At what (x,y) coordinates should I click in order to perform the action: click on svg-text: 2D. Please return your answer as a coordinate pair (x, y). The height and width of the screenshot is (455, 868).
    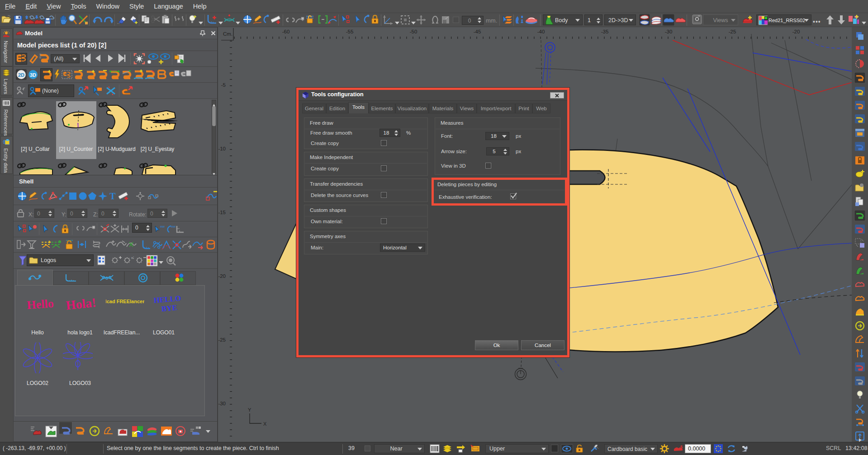
    Looking at the image, I should click on (21, 75).